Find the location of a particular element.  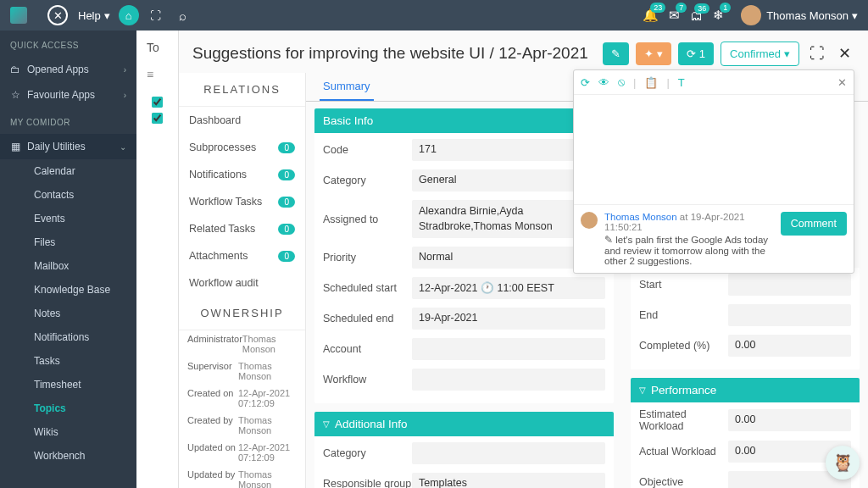

ownership-row: SupervisorThomas Monson is located at coordinates (242, 371).